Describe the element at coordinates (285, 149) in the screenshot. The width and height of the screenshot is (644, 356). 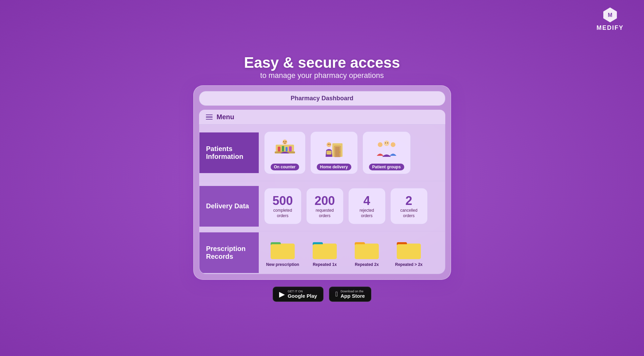
I see `on-counter-icon` at that location.